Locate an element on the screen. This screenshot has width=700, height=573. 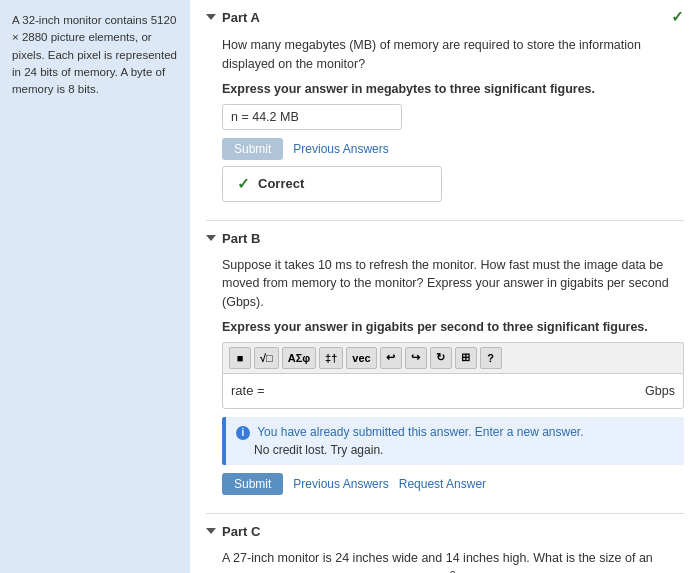
toolbar-dagger-btn: ‡† is located at coordinates (331, 358).